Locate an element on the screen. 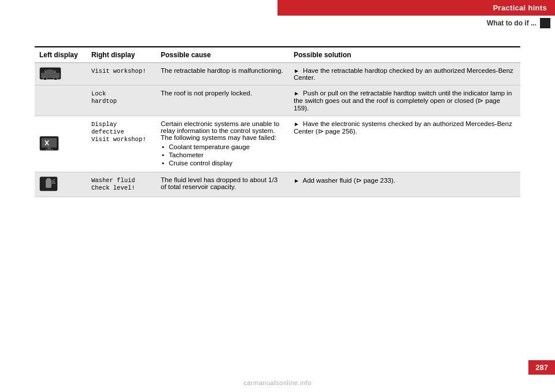 The image size is (555, 392). possible-cause-cell-2: The roof is not properly locked. is located at coordinates (223, 101).